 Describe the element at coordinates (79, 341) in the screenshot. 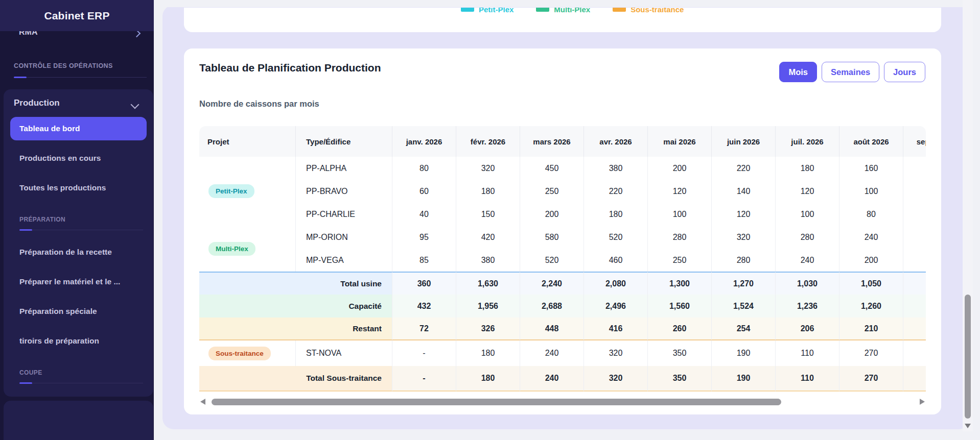

I see `sidebar-item-tiroirs-de-pr-paration: tiroirs de préparation` at that location.